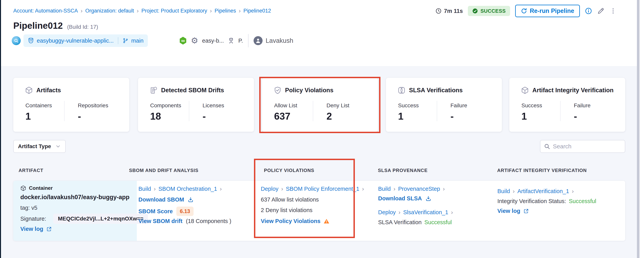 This screenshot has height=258, width=644. Describe the element at coordinates (75, 197) in the screenshot. I see `artifact-image-name: docker.io/lavakush07/easy-buggy-app` at that location.